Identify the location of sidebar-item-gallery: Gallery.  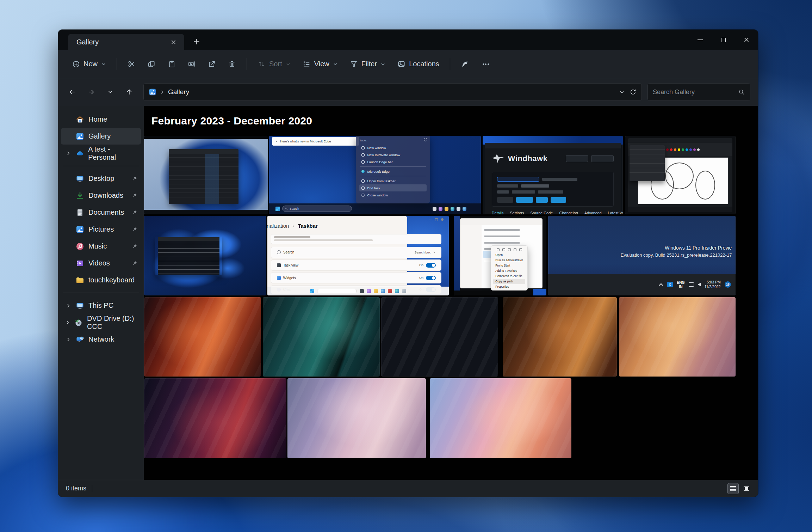
(101, 136).